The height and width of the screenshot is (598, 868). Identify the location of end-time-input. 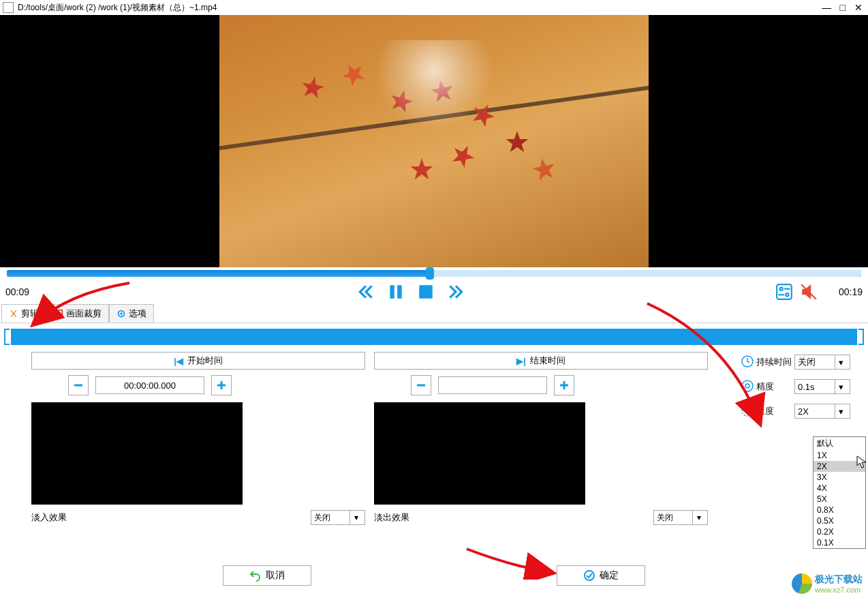
(493, 385).